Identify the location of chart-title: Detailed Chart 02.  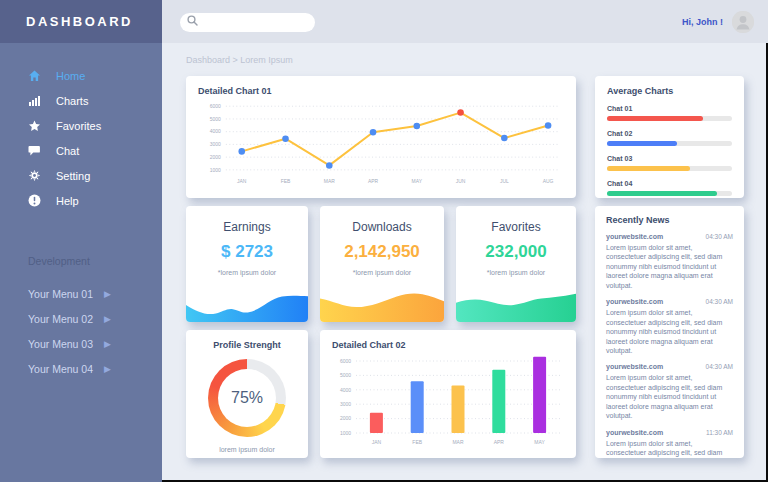
(448, 345).